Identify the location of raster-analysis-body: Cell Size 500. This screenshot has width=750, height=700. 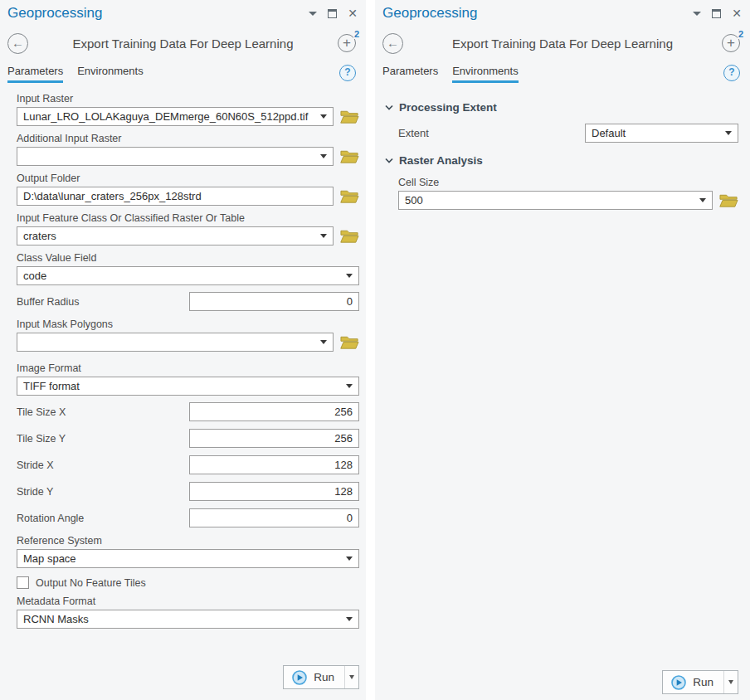
(562, 193).